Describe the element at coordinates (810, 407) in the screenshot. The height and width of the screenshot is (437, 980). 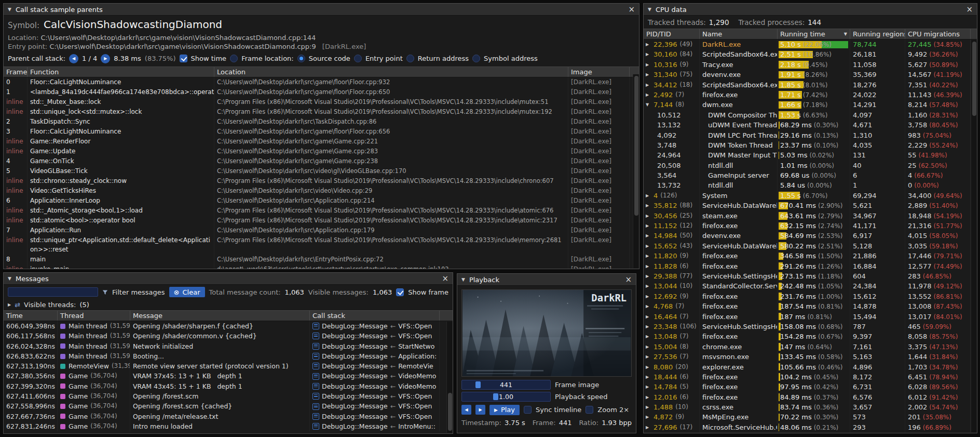
I see `cpu-row: ▶1,488(10)csrss.exe83.74 ms(0.36%)3,6572…` at that location.